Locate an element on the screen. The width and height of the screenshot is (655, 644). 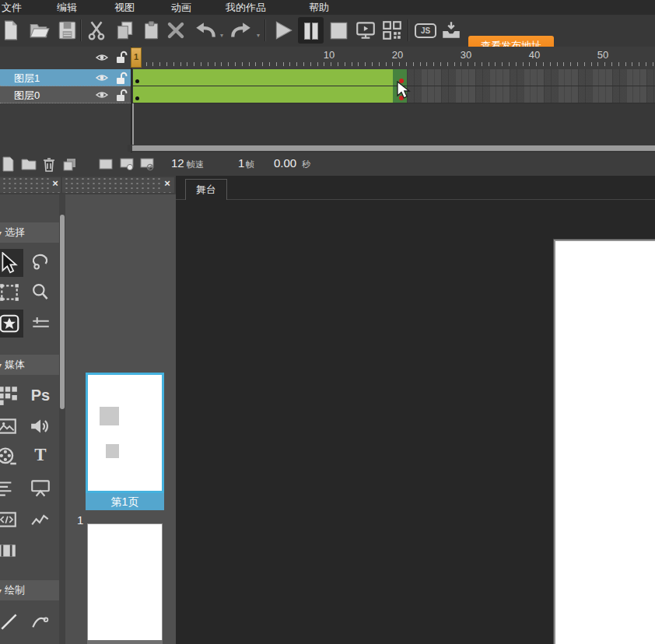
new-document-icon is located at coordinates (11, 30).